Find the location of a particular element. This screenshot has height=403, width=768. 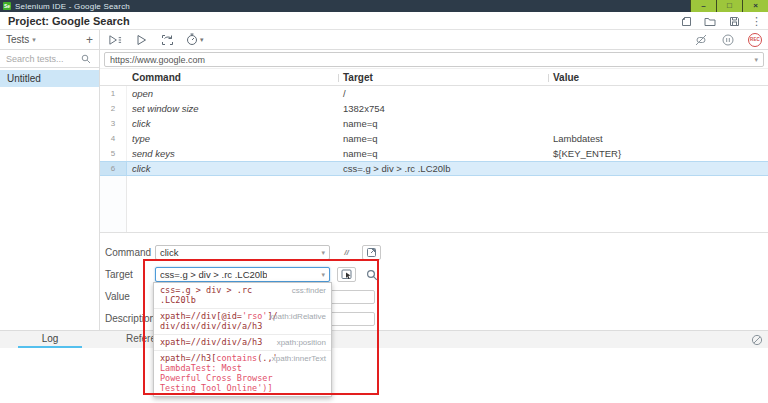

locator-type-label: xpath:idRelative is located at coordinates (298, 316).